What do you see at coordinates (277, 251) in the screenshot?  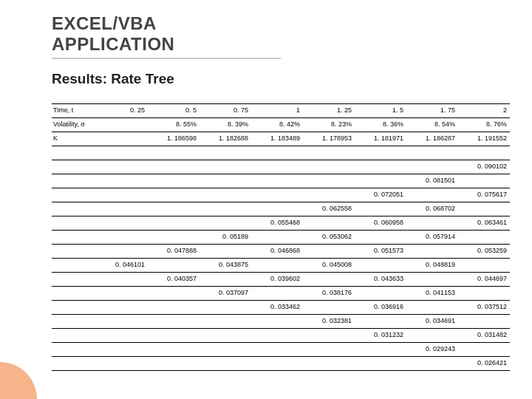 I see `tree-cell: 0. 046868` at bounding box center [277, 251].